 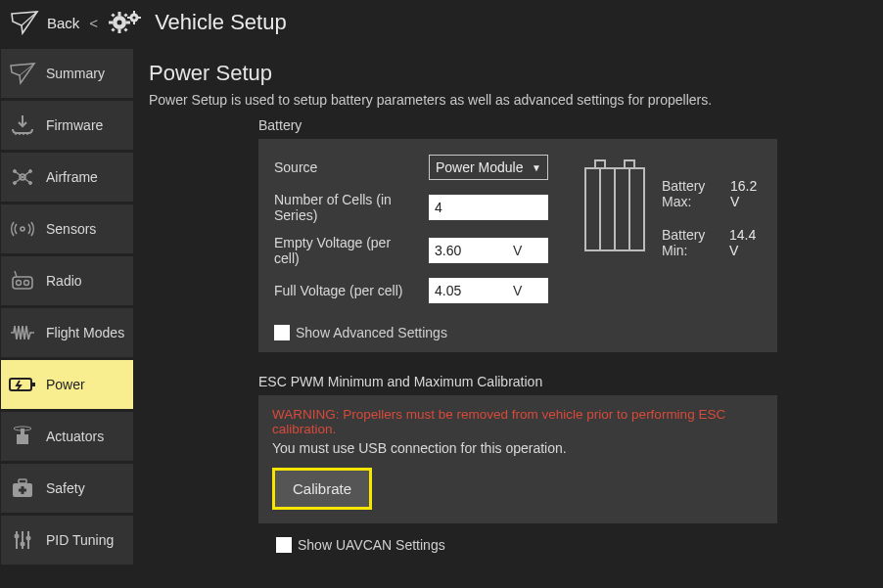 I want to click on sidebar-item-actuators: Actuators, so click(x=67, y=436).